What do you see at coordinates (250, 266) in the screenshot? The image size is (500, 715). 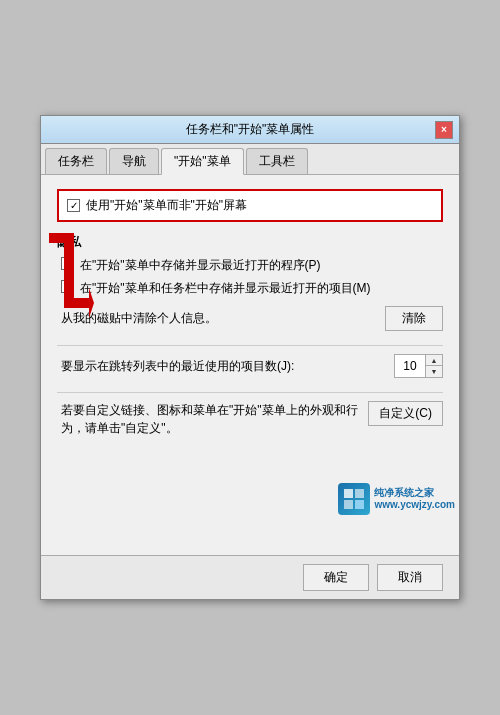 I see `privacy-section: 隐私 在"开始"菜单中存储并显示最近打开的程序(P) 在"开始"菜单和任务栏中存…` at bounding box center [250, 266].